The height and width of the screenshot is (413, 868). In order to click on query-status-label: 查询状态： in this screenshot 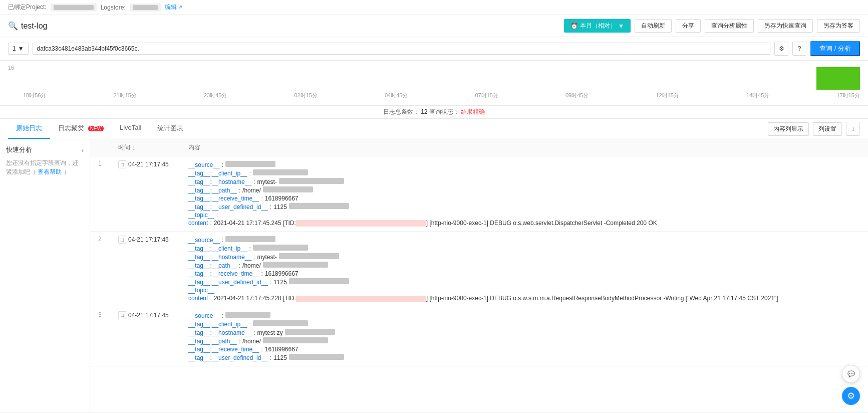, I will do `click(444, 112)`.